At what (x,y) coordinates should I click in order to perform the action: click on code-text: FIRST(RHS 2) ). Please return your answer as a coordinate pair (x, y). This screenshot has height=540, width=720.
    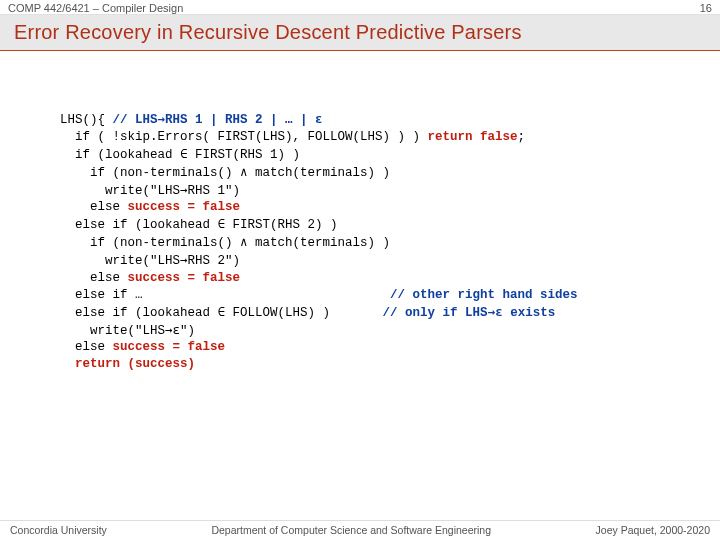
    Looking at the image, I should click on (282, 225).